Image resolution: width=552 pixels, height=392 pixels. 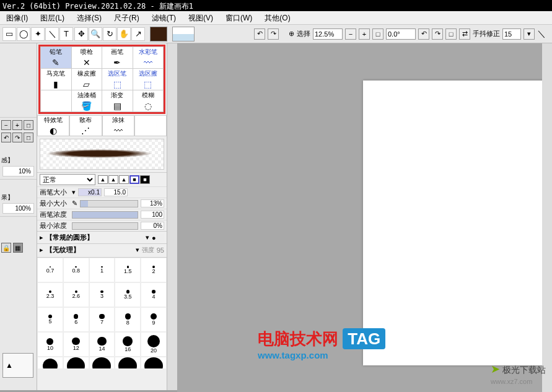 I want to click on line-tool-icon: ＼, so click(x=52, y=34).